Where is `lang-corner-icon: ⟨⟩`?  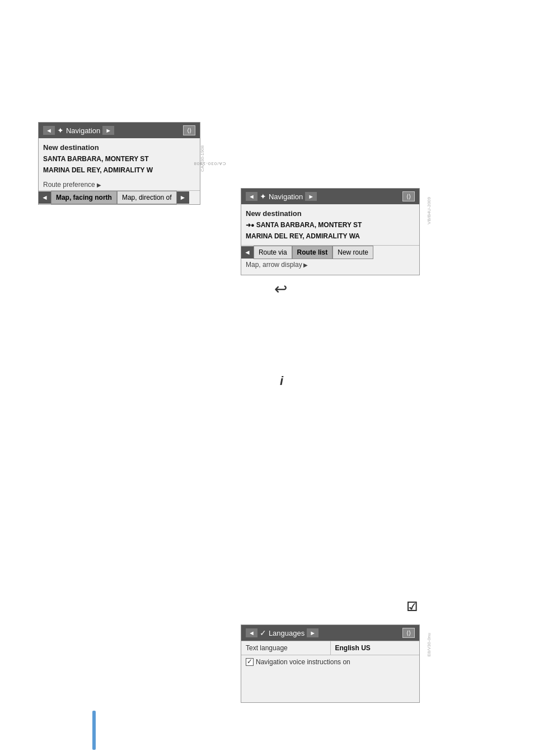
lang-corner-icon: ⟨⟩ is located at coordinates (409, 633).